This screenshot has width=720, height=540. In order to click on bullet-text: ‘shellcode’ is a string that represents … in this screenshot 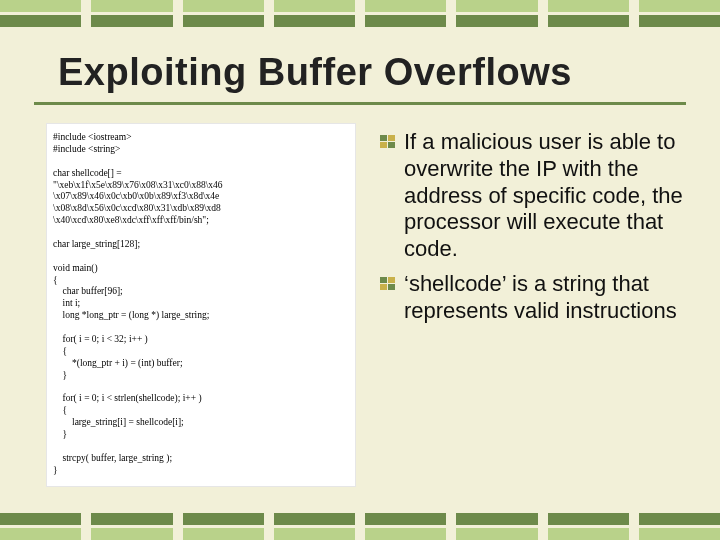, I will do `click(547, 298)`.